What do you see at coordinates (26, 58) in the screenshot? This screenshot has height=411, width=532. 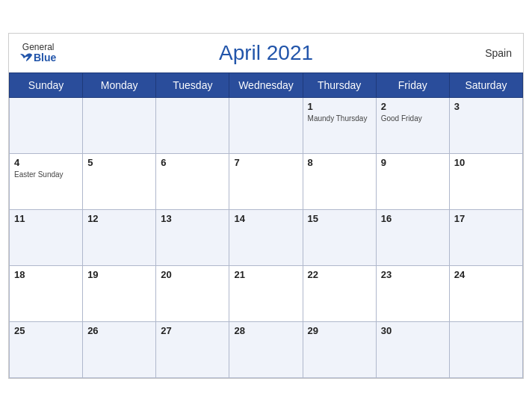 I see `logo-bird-icon` at bounding box center [26, 58].